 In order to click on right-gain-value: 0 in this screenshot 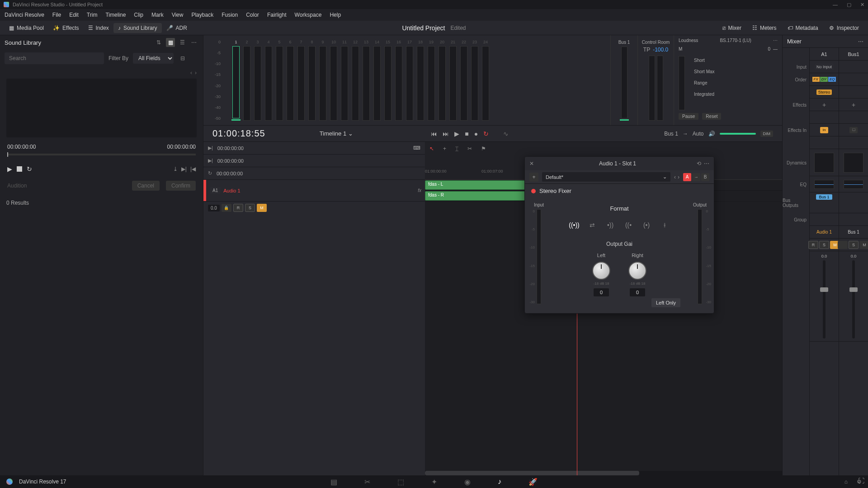, I will do `click(637, 292)`.